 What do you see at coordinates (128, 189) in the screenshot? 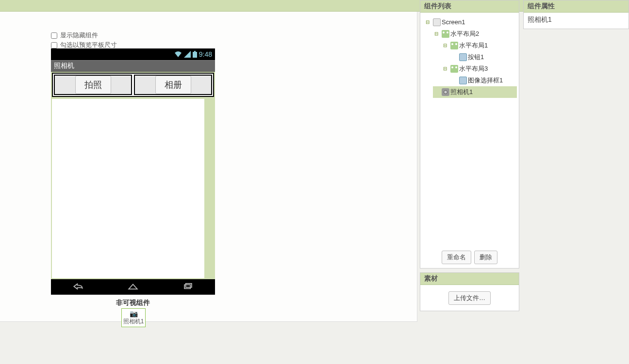
I see `preview-empty-area` at bounding box center [128, 189].